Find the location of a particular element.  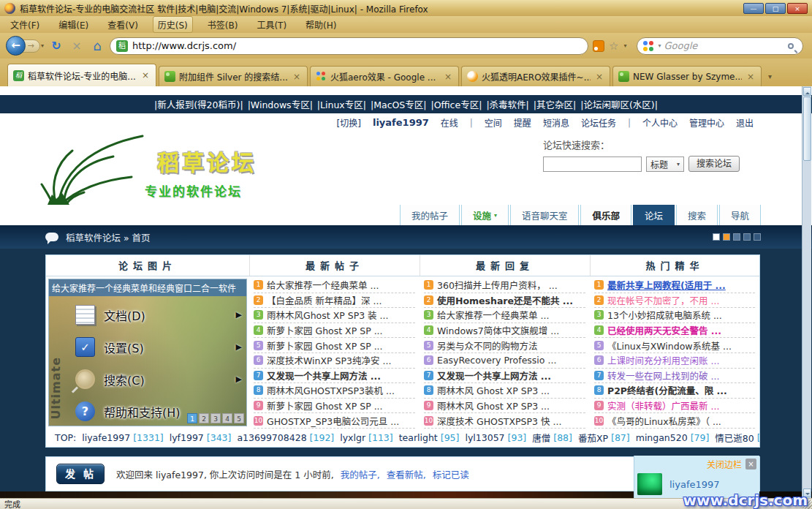

refresh-button: ↻ is located at coordinates (56, 46).